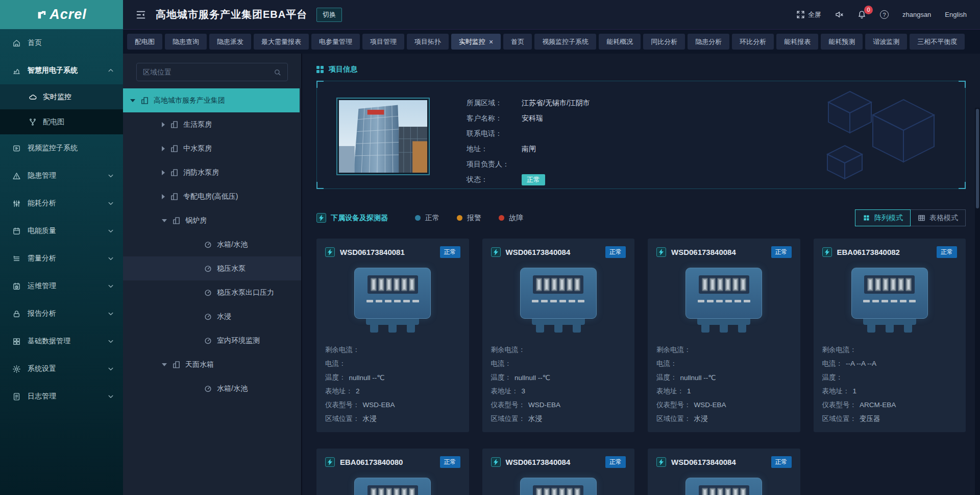 This screenshot has width=980, height=495. What do you see at coordinates (862, 14) in the screenshot?
I see `notifications-button: 0` at bounding box center [862, 14].